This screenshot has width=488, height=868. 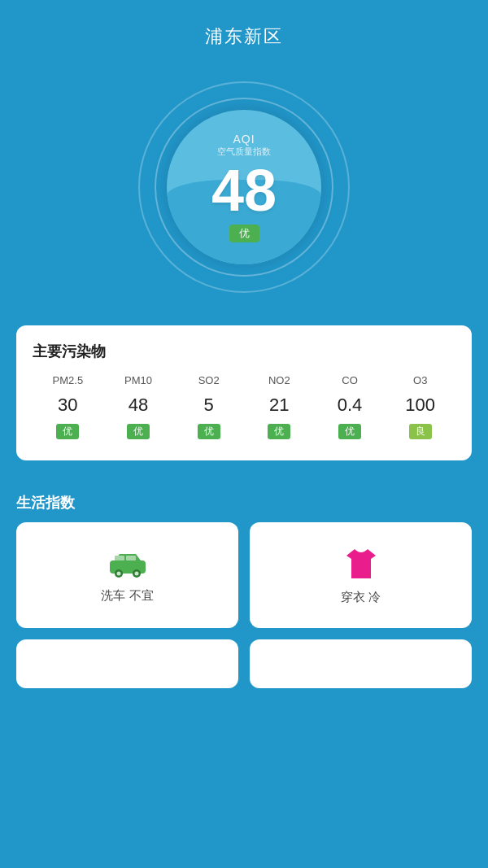 What do you see at coordinates (127, 575) in the screenshot?
I see `car-wash-card: 洗车 不宜` at bounding box center [127, 575].